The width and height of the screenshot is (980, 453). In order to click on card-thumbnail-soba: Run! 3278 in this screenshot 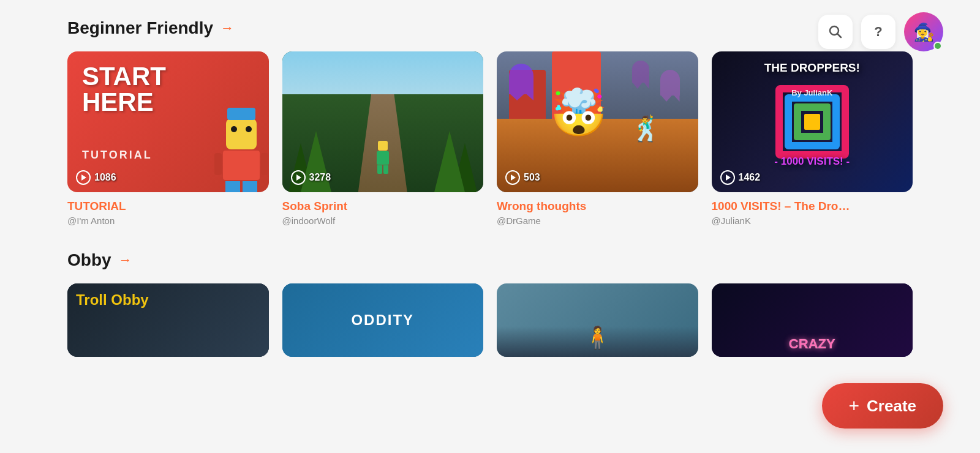, I will do `click(383, 122)`.